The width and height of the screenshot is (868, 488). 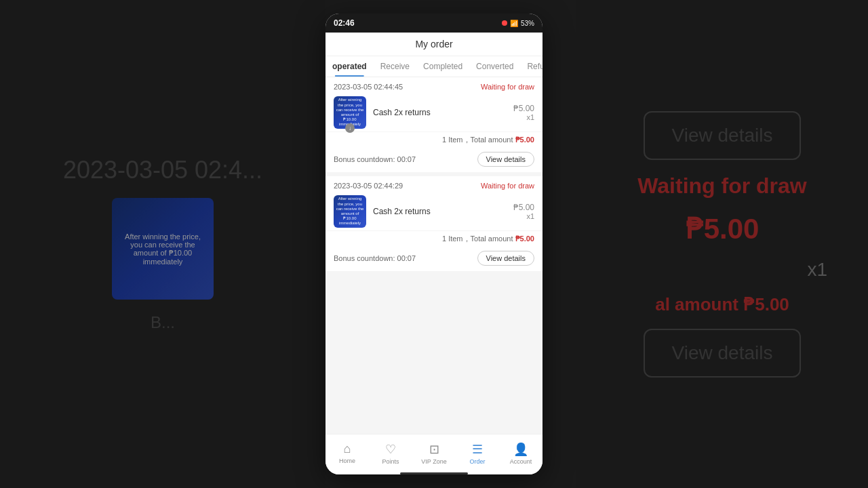 What do you see at coordinates (532, 66) in the screenshot?
I see `tab-refund: Refund` at bounding box center [532, 66].